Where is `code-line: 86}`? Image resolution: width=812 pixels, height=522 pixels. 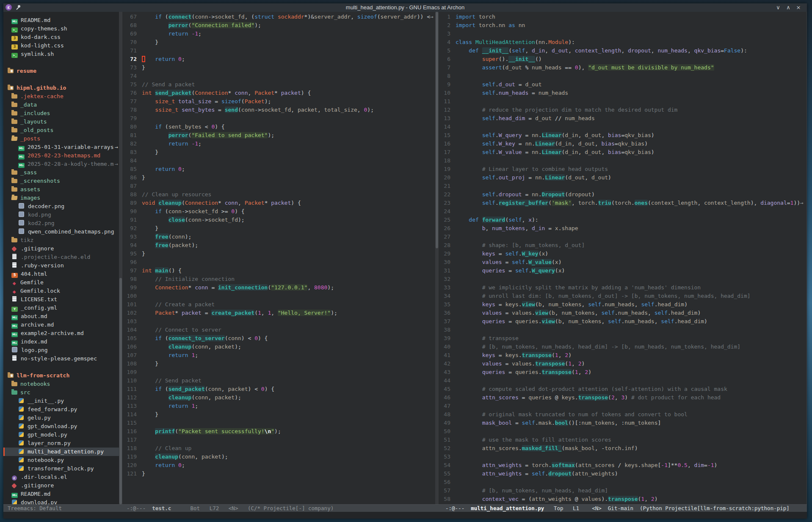
code-line: 86} is located at coordinates (279, 178).